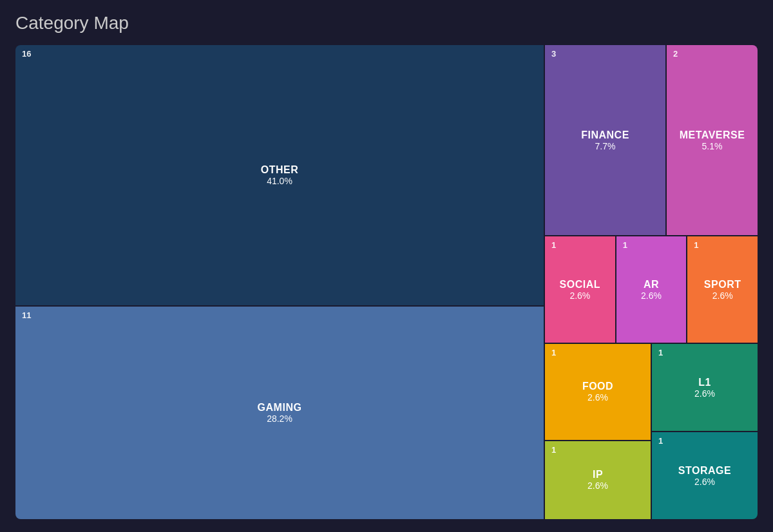 Image resolution: width=773 pixels, height=532 pixels. I want to click on ip-label: IP, so click(598, 475).